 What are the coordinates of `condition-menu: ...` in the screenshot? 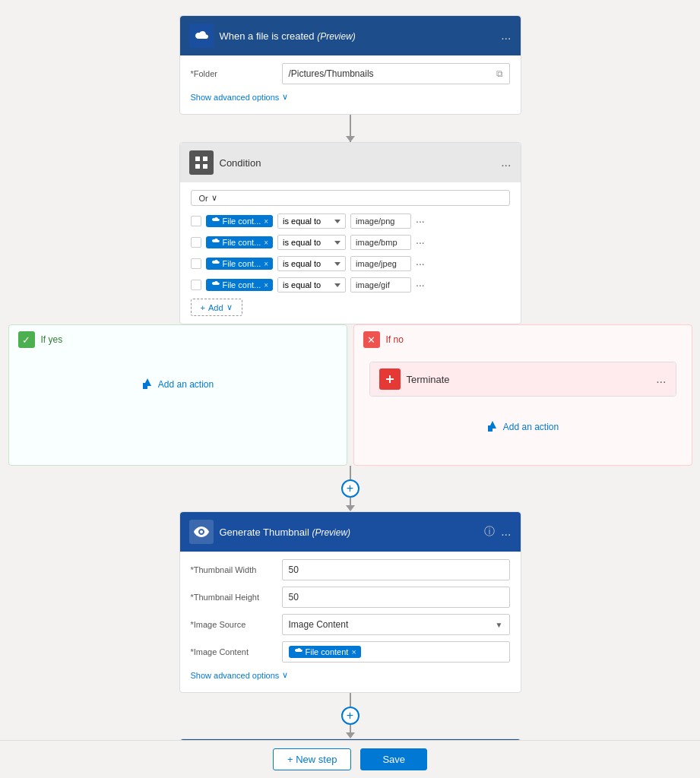 It's located at (506, 163).